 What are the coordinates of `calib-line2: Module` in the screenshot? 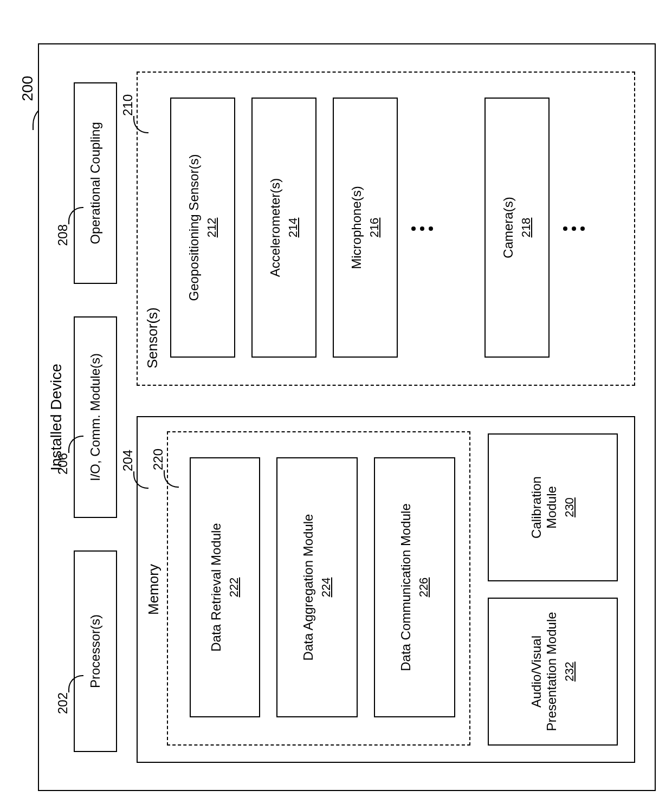 It's located at (552, 507).